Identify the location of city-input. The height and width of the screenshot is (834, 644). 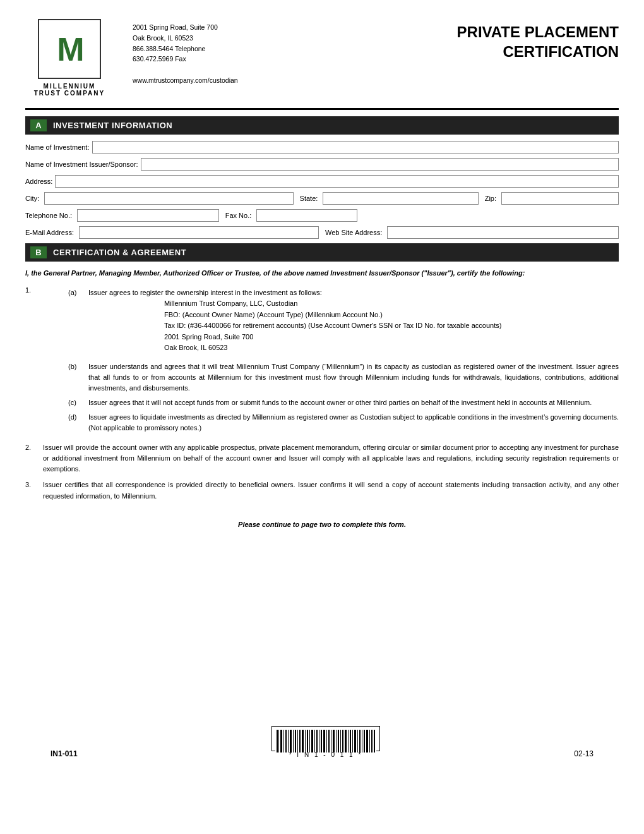
(169, 198).